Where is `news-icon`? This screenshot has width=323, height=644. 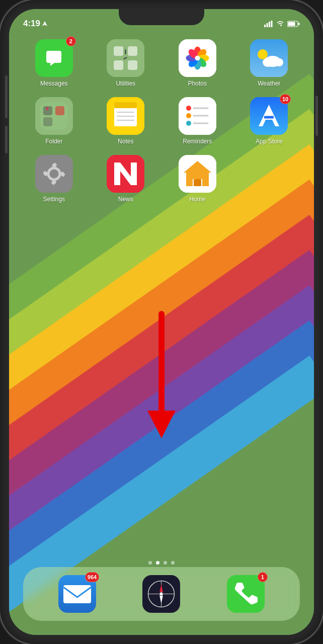 news-icon is located at coordinates (126, 174).